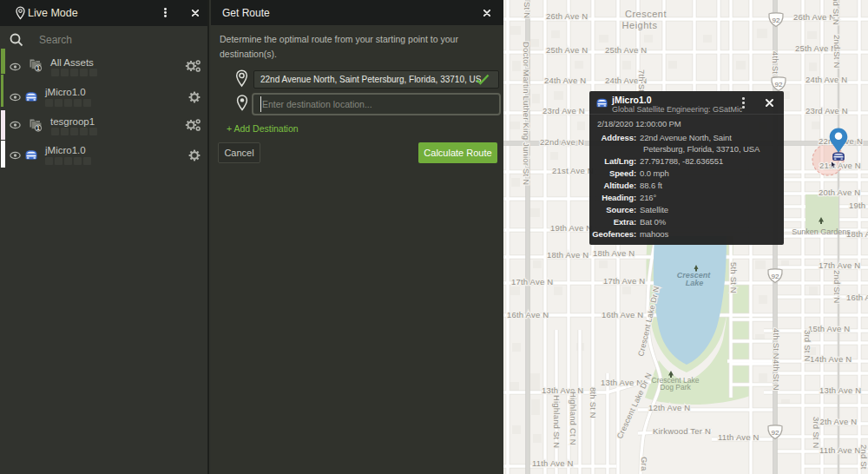 The width and height of the screenshot is (868, 474). Describe the element at coordinates (821, 232) in the screenshot. I see `svg-text: Sunken Gardens` at that location.